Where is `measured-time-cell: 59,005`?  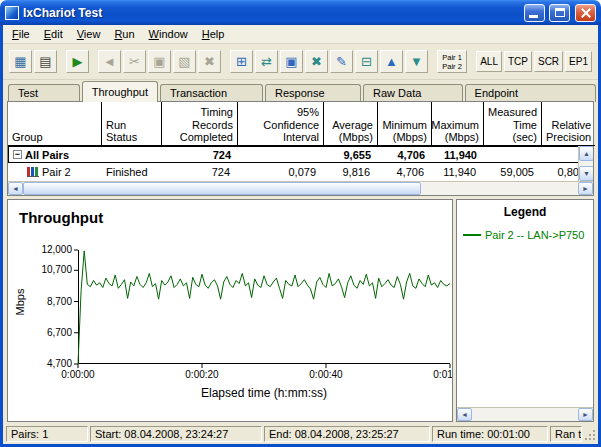
measured-time-cell: 59,005 is located at coordinates (513, 172).